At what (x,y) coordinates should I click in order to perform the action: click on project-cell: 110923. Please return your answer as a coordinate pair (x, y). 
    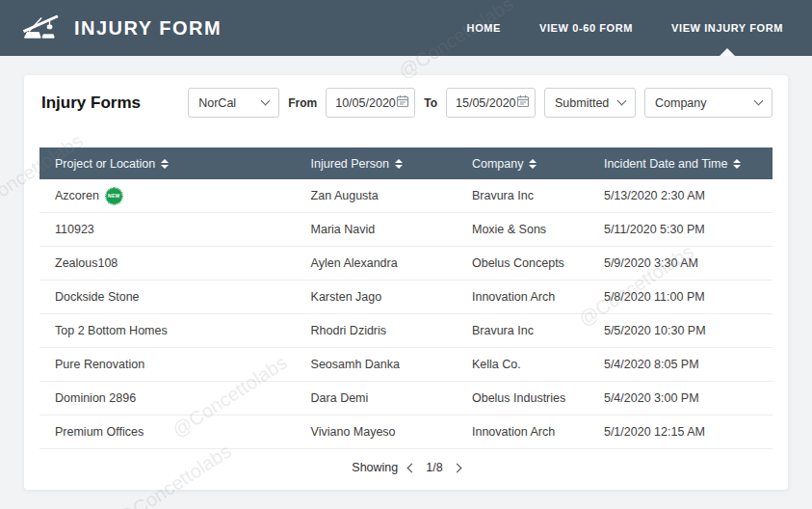
    Looking at the image, I should click on (175, 229).